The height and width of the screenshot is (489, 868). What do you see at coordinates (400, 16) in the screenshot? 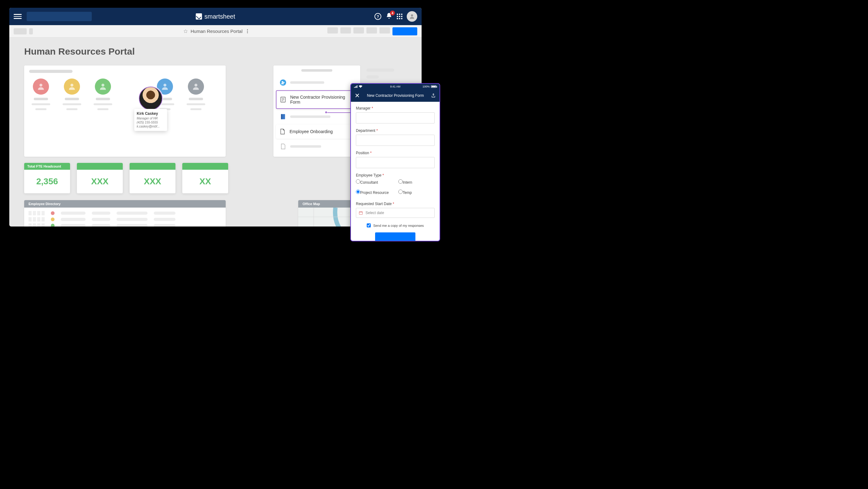
I see `apps-icon` at bounding box center [400, 16].